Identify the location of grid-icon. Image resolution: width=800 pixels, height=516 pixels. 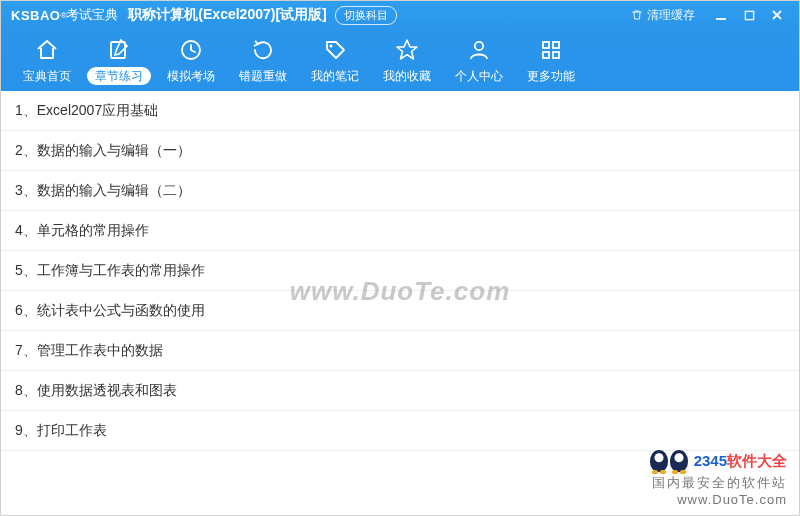
(551, 50).